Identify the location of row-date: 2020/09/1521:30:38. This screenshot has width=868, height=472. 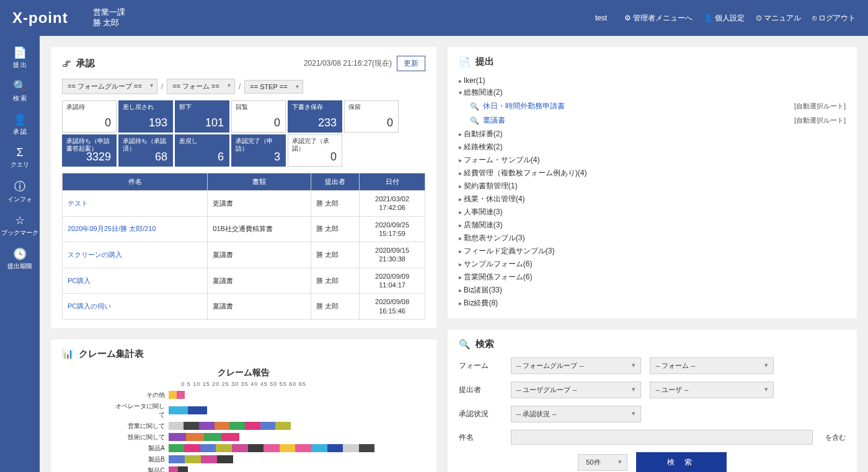
(392, 255).